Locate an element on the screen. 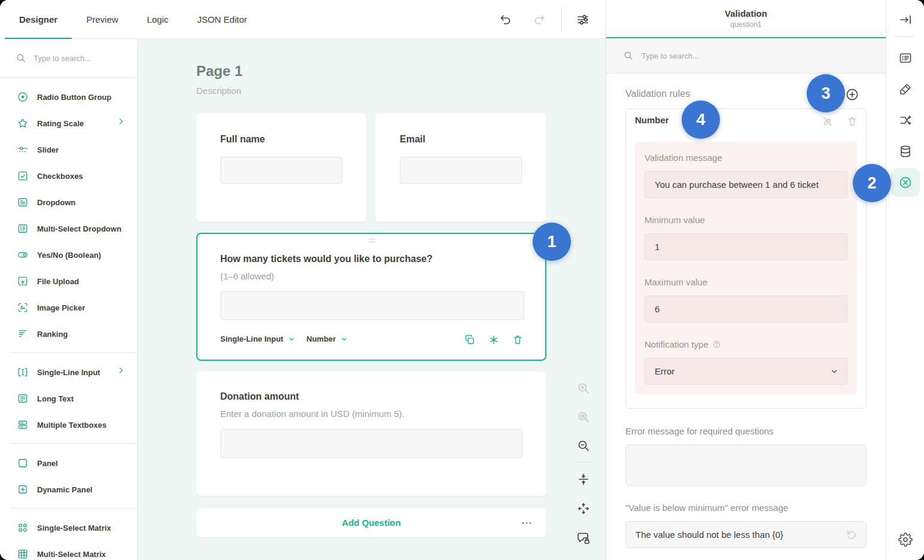 The image size is (924, 560). callout-badge-2: 2 is located at coordinates (872, 183).